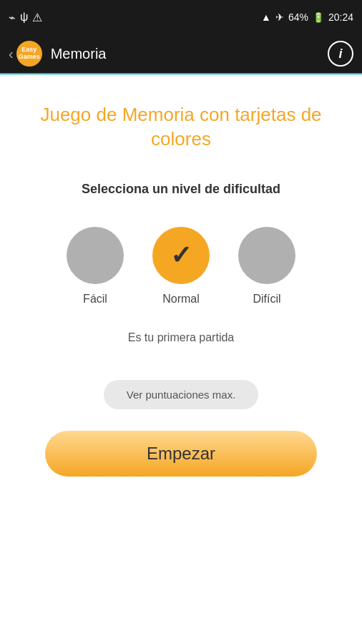  What do you see at coordinates (189, 54) in the screenshot?
I see `app-title: Memoria` at bounding box center [189, 54].